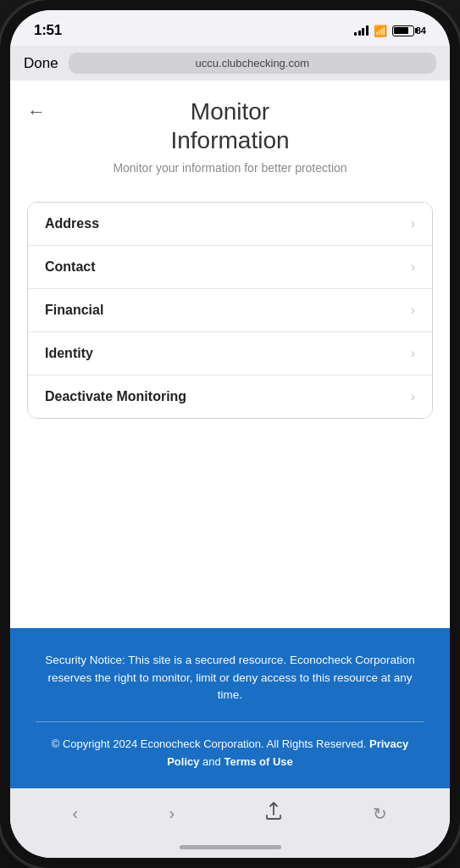 Image resolution: width=460 pixels, height=868 pixels. Describe the element at coordinates (230, 848) in the screenshot. I see `home-bar` at that location.